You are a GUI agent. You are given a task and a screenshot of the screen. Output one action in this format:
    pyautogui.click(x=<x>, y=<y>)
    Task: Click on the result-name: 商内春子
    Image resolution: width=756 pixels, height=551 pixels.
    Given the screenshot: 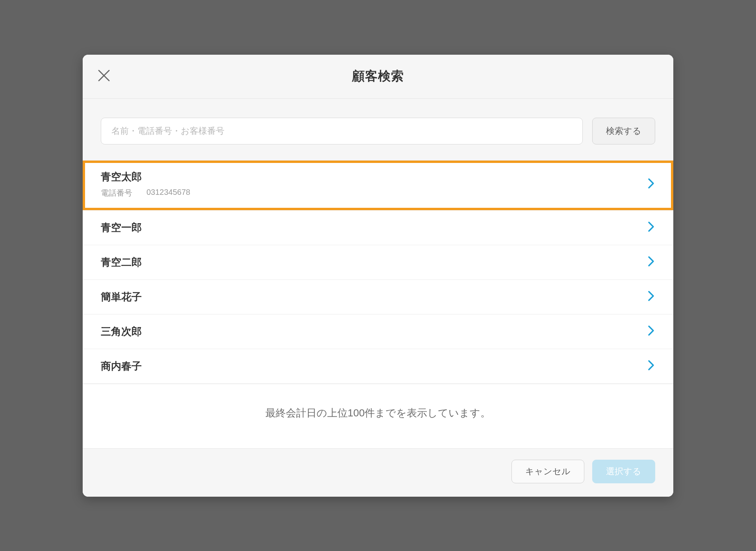 What is the action you would take?
    pyautogui.click(x=121, y=366)
    